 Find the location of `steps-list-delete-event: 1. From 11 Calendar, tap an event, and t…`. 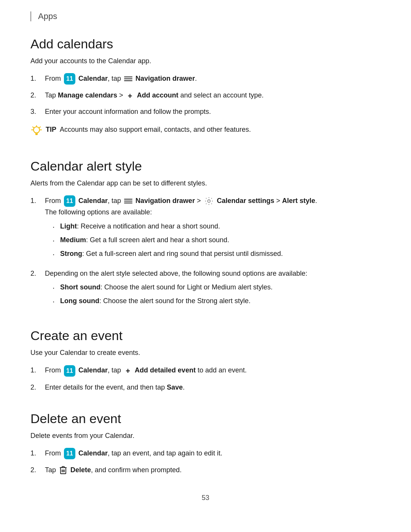

steps-list-delete-event: 1. From 11 Calendar, tap an event, and t… is located at coordinates (206, 462).